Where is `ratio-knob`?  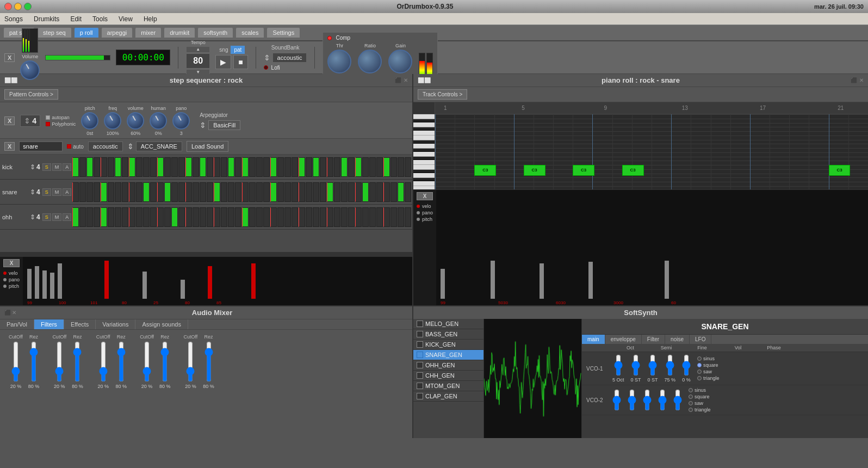 ratio-knob is located at coordinates (370, 61).